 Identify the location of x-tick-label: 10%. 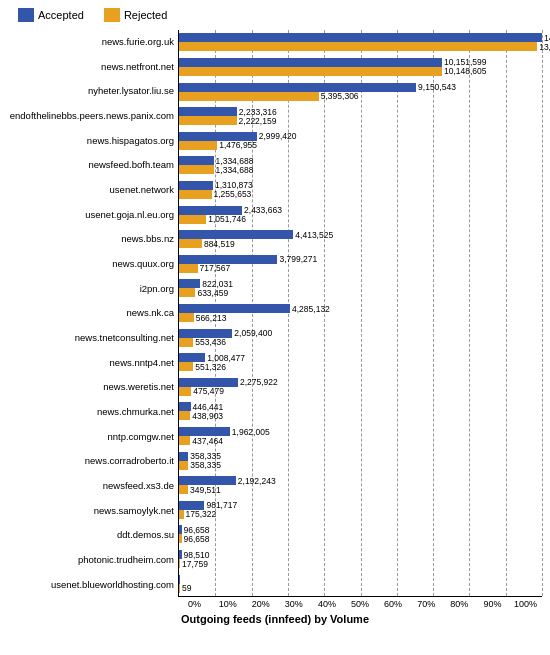
(228, 604).